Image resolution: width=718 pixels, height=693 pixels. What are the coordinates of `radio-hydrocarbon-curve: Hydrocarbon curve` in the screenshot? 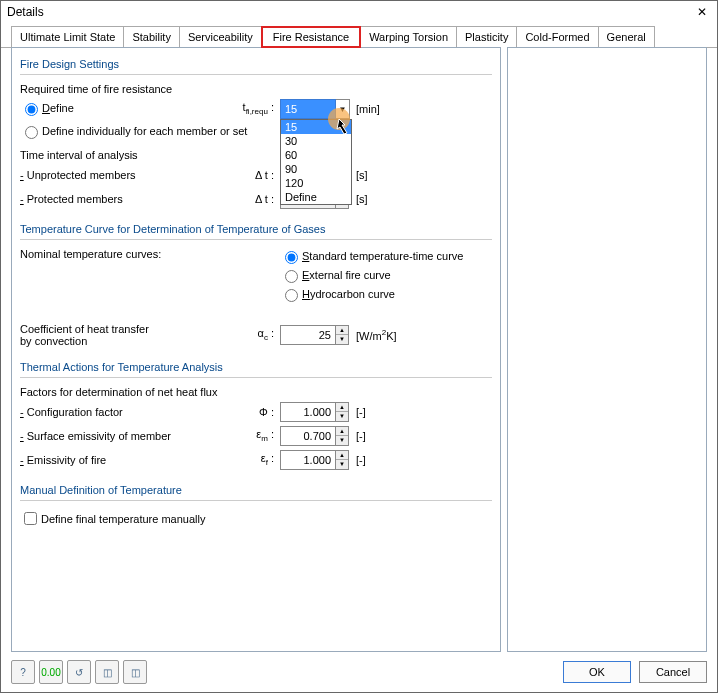 It's located at (372, 294).